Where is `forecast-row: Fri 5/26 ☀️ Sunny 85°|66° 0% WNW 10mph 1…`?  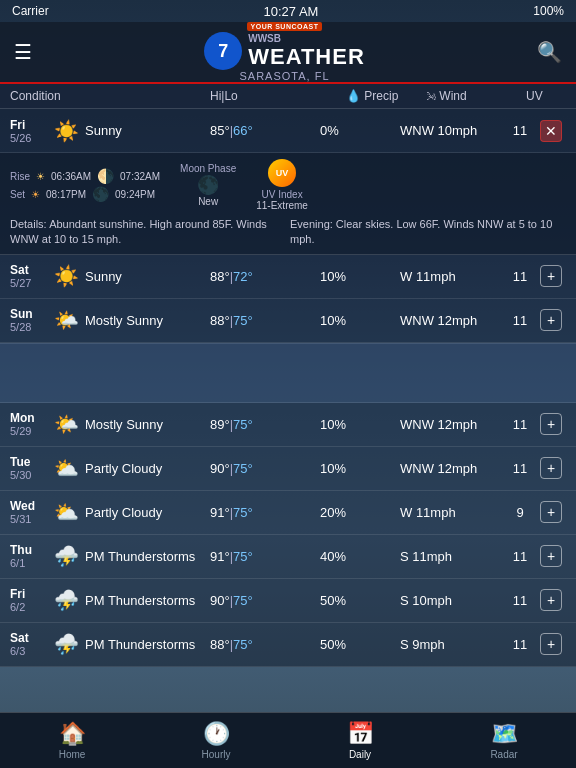
forecast-row: Fri 5/26 ☀️ Sunny 85°|66° 0% WNW 10mph 1… is located at coordinates (288, 131).